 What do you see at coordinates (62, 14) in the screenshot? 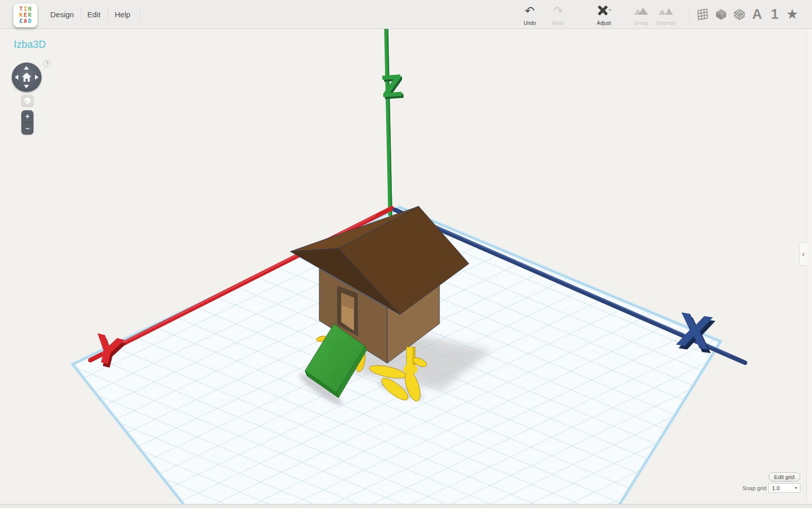
I see `menu-design: Design` at bounding box center [62, 14].